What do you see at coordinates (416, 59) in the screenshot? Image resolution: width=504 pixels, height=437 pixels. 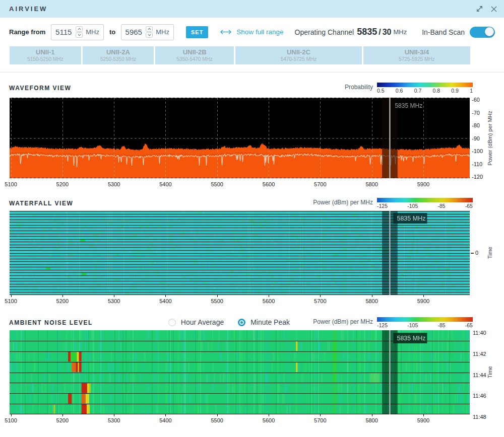 I see `unii-band-range: 5725-5925 MHz` at bounding box center [416, 59].